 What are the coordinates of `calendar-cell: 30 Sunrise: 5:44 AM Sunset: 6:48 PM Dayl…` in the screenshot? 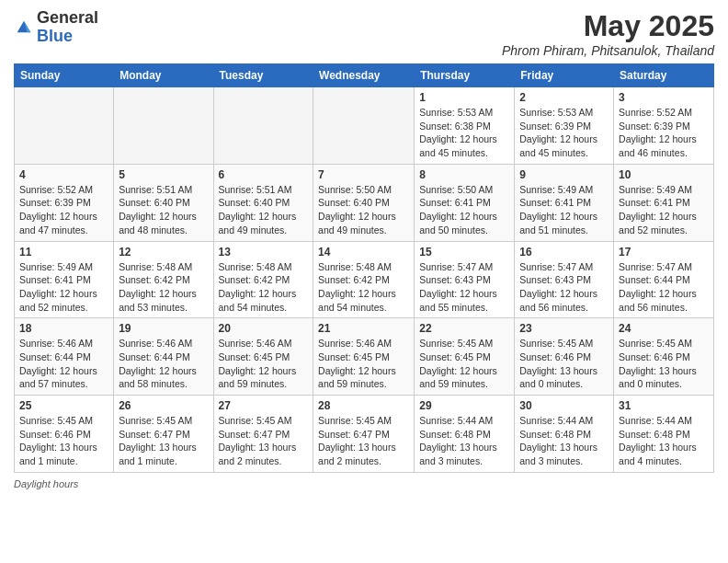 It's located at (564, 434).